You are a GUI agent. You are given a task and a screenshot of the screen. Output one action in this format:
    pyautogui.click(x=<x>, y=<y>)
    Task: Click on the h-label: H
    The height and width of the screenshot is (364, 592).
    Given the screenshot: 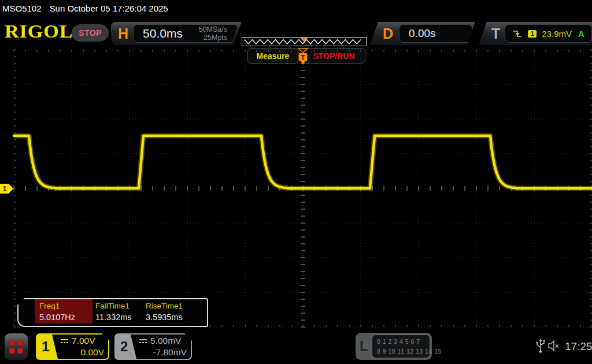 What is the action you would take?
    pyautogui.click(x=123, y=34)
    